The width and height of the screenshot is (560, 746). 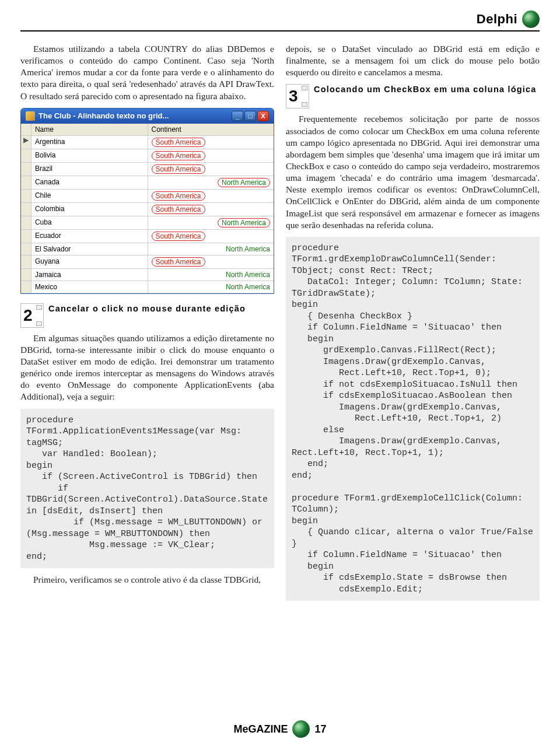 I want to click on cell-name: Bolivia, so click(x=90, y=156).